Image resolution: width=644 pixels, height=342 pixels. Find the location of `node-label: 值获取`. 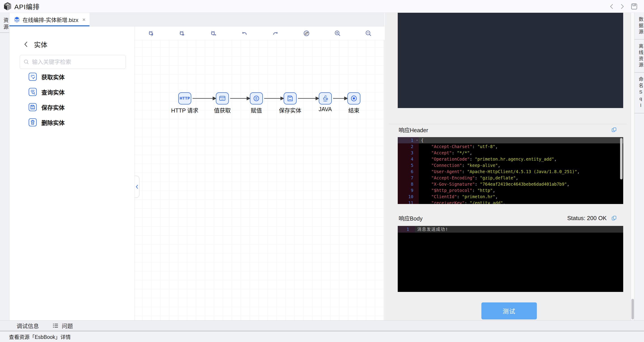

node-label: 值获取 is located at coordinates (222, 110).